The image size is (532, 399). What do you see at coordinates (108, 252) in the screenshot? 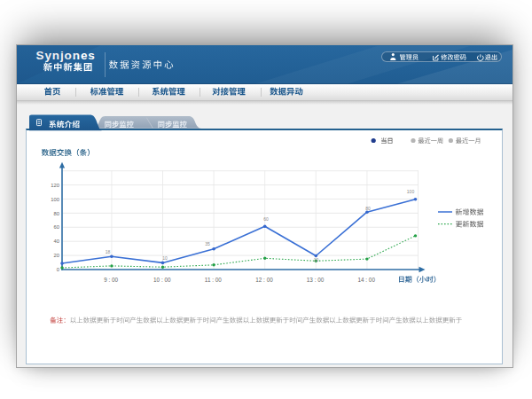
I see `svg-text: 18` at bounding box center [108, 252].